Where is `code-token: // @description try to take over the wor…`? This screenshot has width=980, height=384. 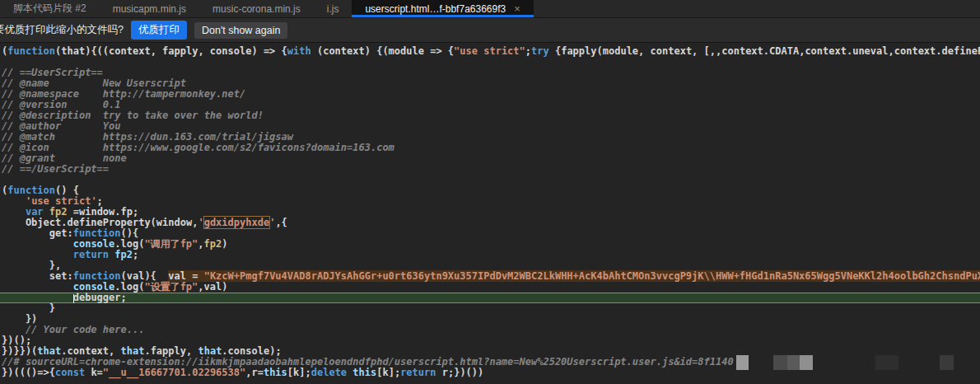 code-token: // @description try to take over the wor… is located at coordinates (133, 115).